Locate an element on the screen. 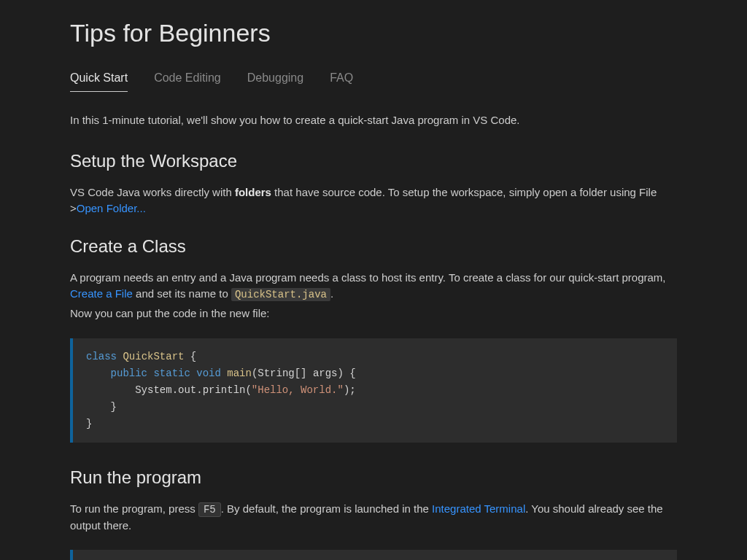  run-text-1b: . By default, the program is launched in… is located at coordinates (327, 509).